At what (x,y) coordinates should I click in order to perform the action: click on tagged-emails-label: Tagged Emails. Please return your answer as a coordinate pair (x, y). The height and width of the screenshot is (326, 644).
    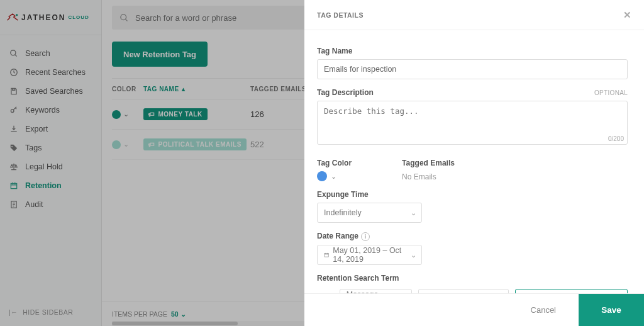
    Looking at the image, I should click on (428, 163).